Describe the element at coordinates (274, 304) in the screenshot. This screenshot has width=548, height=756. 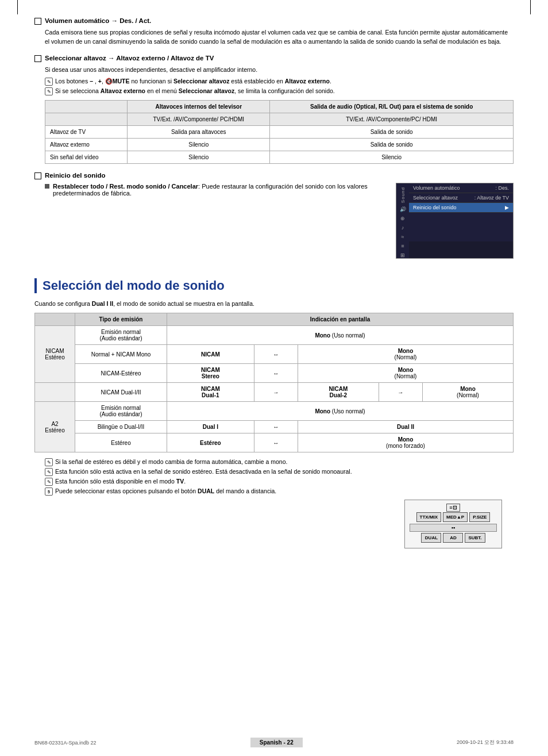
I see `intro-text: Cuando se configura Dual I II, el modo d…` at that location.